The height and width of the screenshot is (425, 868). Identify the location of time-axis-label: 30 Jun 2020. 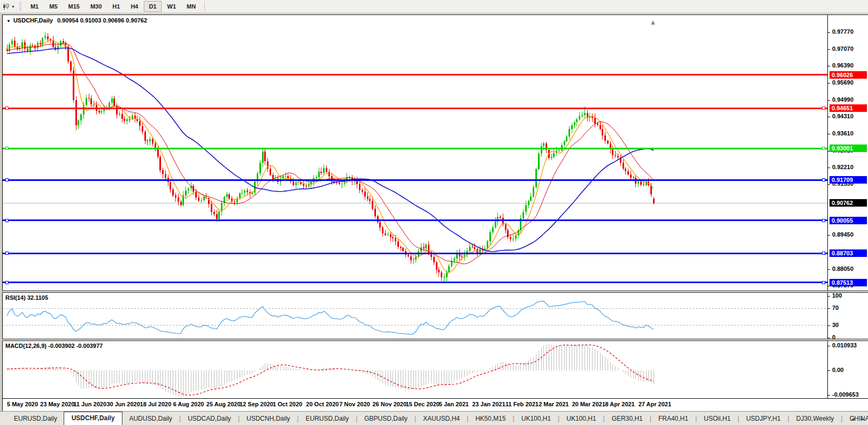
(123, 404).